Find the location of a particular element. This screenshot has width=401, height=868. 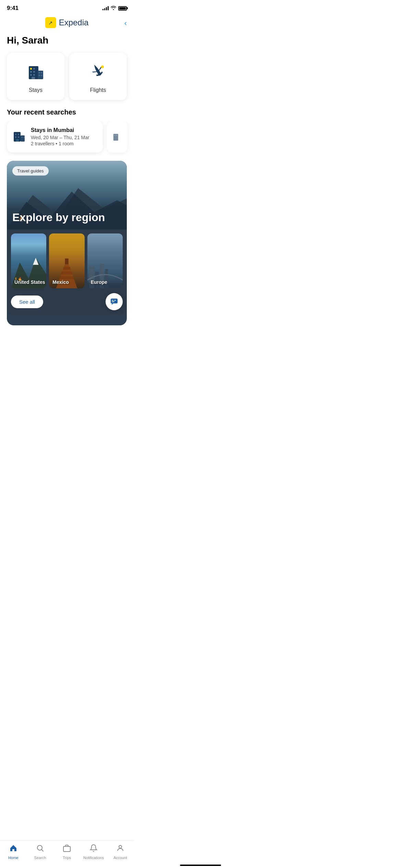

wifi-icon is located at coordinates (113, 8).